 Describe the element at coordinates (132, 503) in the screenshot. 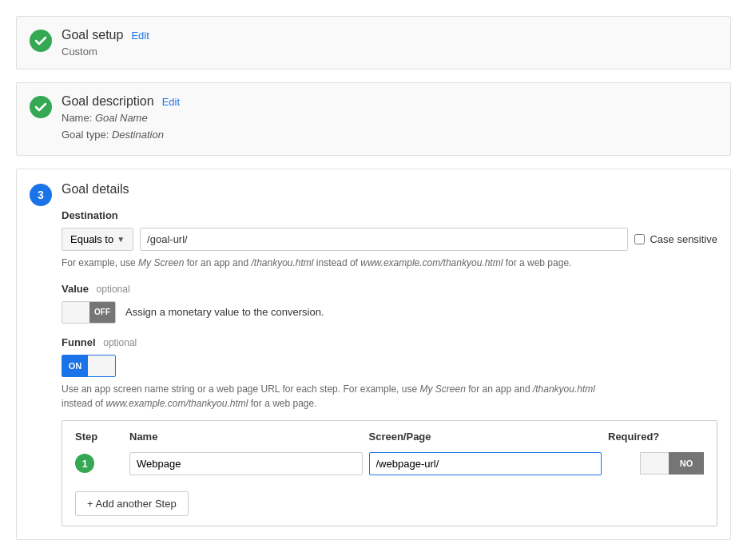

I see `add-step-button: + Add another Step` at that location.